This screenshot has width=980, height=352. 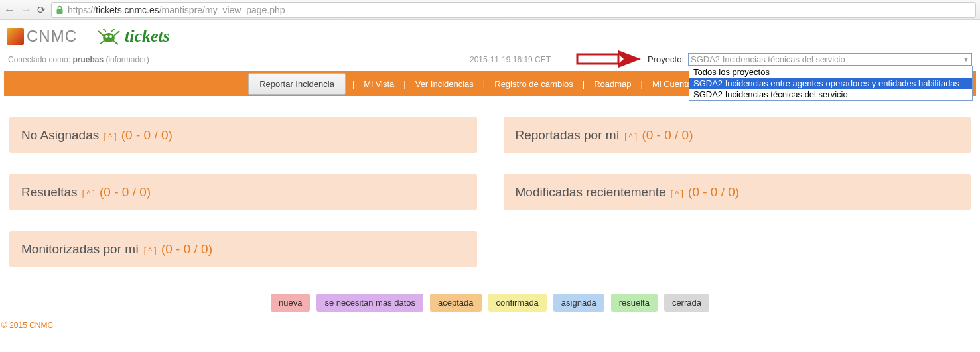 What do you see at coordinates (831, 84) in the screenshot?
I see `project-dropdown-list: Todos los proyectos SGDA2 Incidencias en…` at bounding box center [831, 84].